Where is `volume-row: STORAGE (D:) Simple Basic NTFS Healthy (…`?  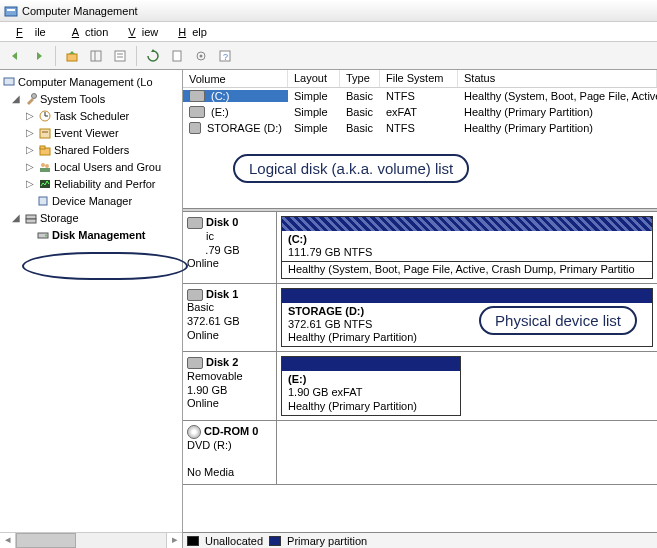
volume-row: STORAGE (D:) Simple Basic NTFS Healthy (… is located at coordinates (420, 128).